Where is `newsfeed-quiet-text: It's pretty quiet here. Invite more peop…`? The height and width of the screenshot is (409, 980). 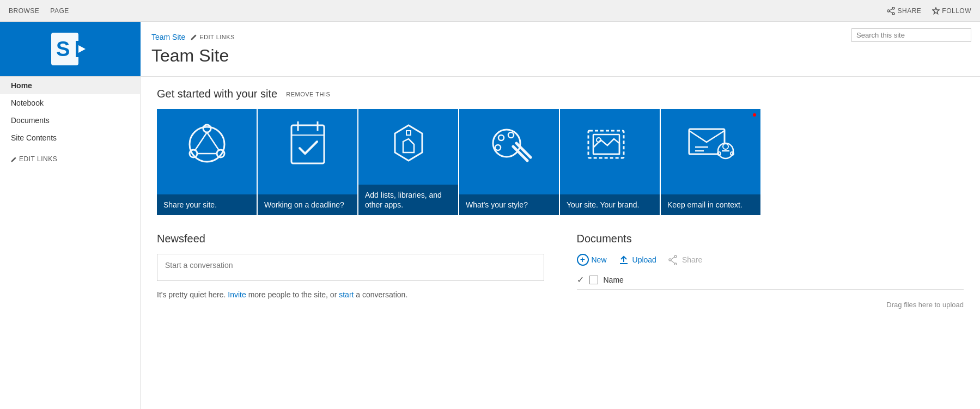 newsfeed-quiet-text: It's pretty quiet here. Invite more peop… is located at coordinates (351, 295).